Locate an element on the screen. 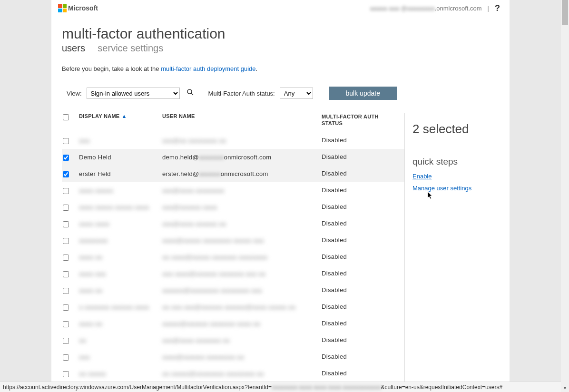  table-row: aaaa aaaaaaaa@aaaa aaaaaaaaDisabled is located at coordinates (233, 190).